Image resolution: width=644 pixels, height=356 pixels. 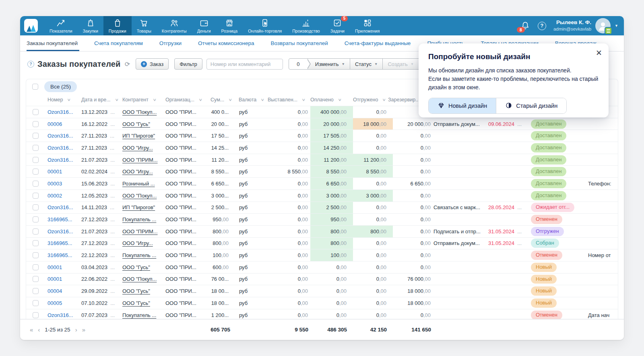 What do you see at coordinates (265, 26) in the screenshot?
I see `nav-item-online-trade: Онлайн-торговля` at bounding box center [265, 26].